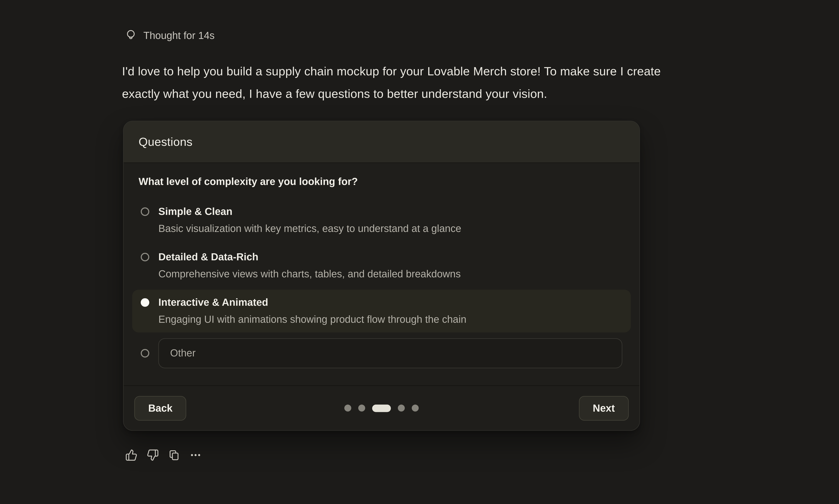 Image resolution: width=839 pixels, height=504 pixels. What do you see at coordinates (391, 83) in the screenshot?
I see `assistant-message: I'd love to help you build a supply chai…` at bounding box center [391, 83].